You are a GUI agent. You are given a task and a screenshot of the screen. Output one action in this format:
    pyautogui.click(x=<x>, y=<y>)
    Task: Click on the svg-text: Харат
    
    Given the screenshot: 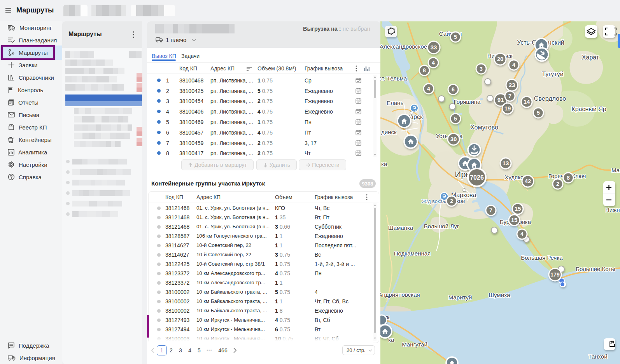 What is the action you would take?
    pyautogui.click(x=590, y=58)
    